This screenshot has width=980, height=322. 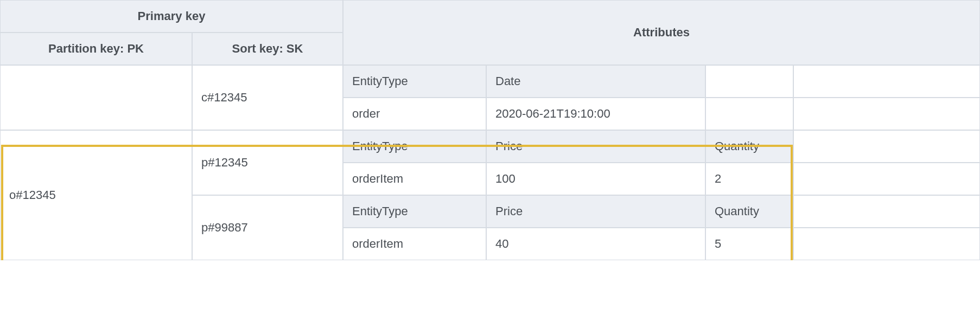 I want to click on table-sk-cell: p#99887, so click(x=268, y=228).